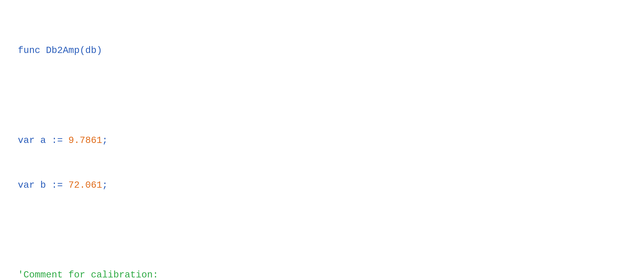 This screenshot has width=644, height=279. What do you see at coordinates (322, 141) in the screenshot?
I see `line-var-a: var a := 9.7861;` at bounding box center [322, 141].